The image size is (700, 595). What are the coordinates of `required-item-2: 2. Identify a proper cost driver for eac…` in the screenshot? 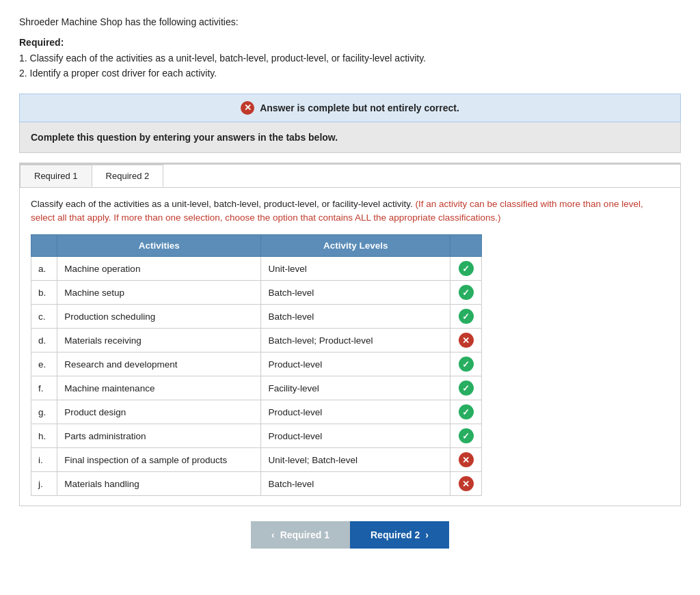 It's located at (350, 73).